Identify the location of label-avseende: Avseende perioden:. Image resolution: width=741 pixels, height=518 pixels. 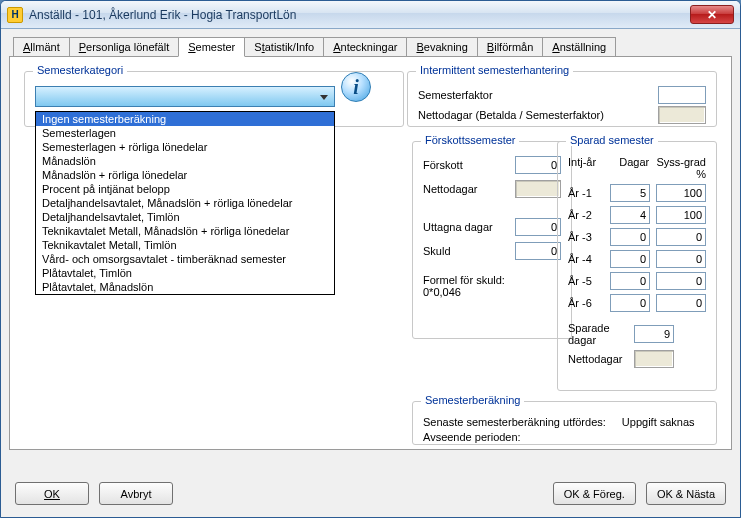
(472, 437).